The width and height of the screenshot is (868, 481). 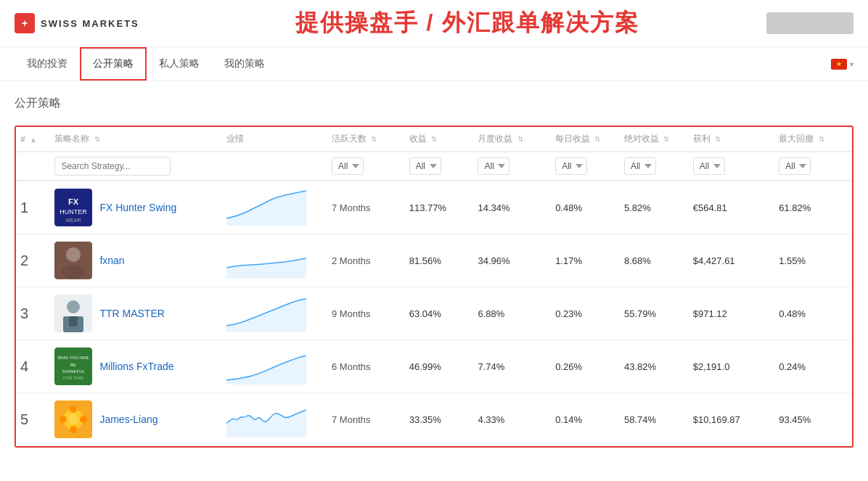 I want to click on section-title: 公开策略, so click(x=434, y=103).